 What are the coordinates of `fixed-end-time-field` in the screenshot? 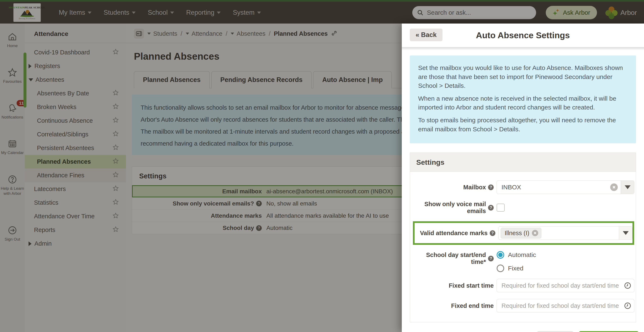 It's located at (566, 306).